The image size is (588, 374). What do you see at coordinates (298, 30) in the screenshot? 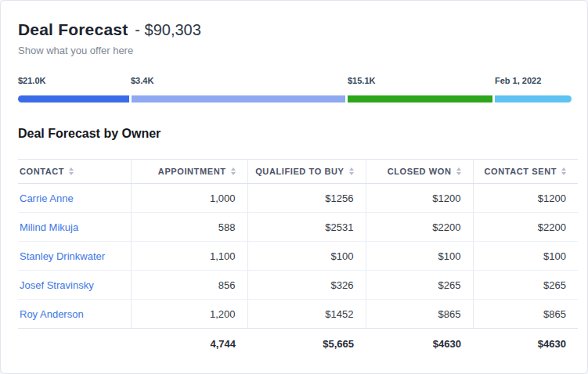
I see `card-header: Deal Forecast - $90,303` at bounding box center [298, 30].